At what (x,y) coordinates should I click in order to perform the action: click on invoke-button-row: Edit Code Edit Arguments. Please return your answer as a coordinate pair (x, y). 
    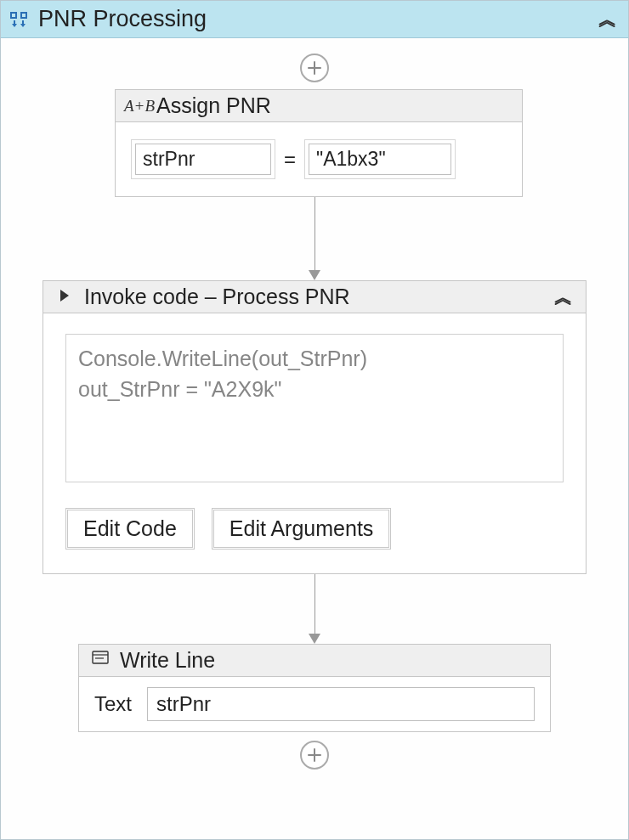
    Looking at the image, I should click on (314, 528).